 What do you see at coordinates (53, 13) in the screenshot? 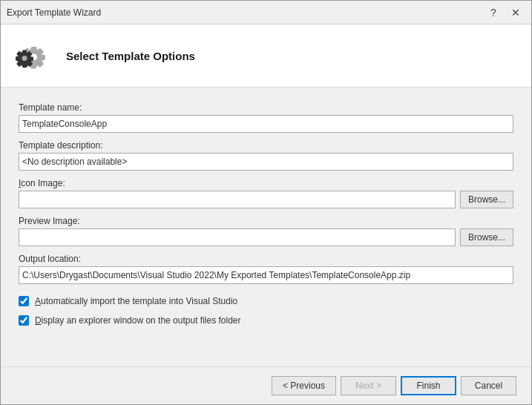
I see `dialog-title: Export Template Wizard` at bounding box center [53, 13].